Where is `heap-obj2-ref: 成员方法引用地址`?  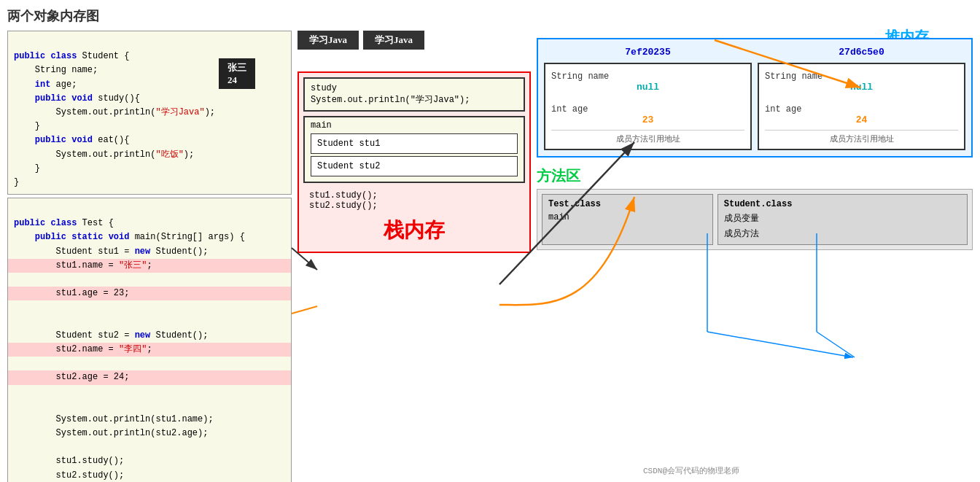 heap-obj2-ref: 成员方法引用地址 is located at coordinates (862, 137).